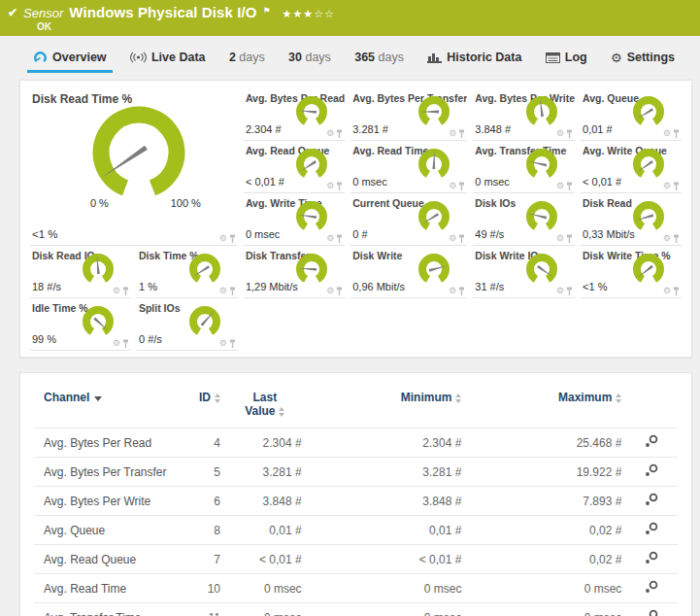  Describe the element at coordinates (474, 60) in the screenshot. I see `tab-historic-data: Historic Data` at that location.